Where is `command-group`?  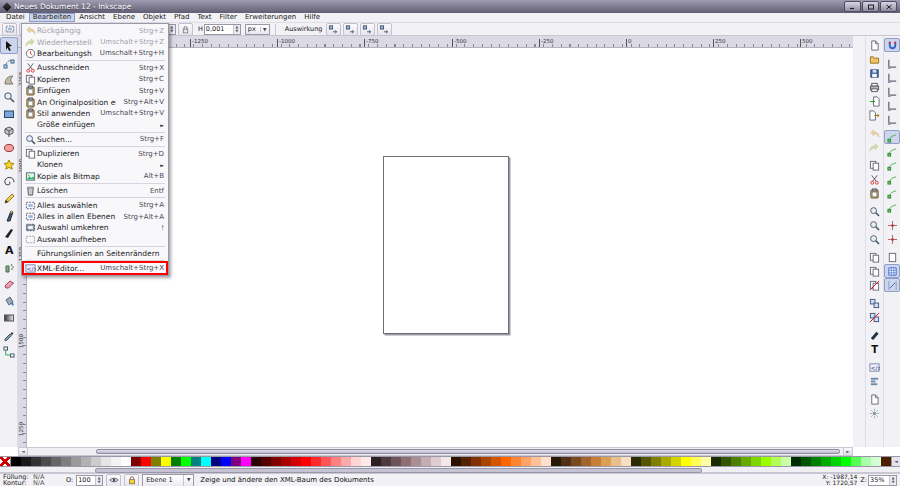 command-group is located at coordinates (874, 303).